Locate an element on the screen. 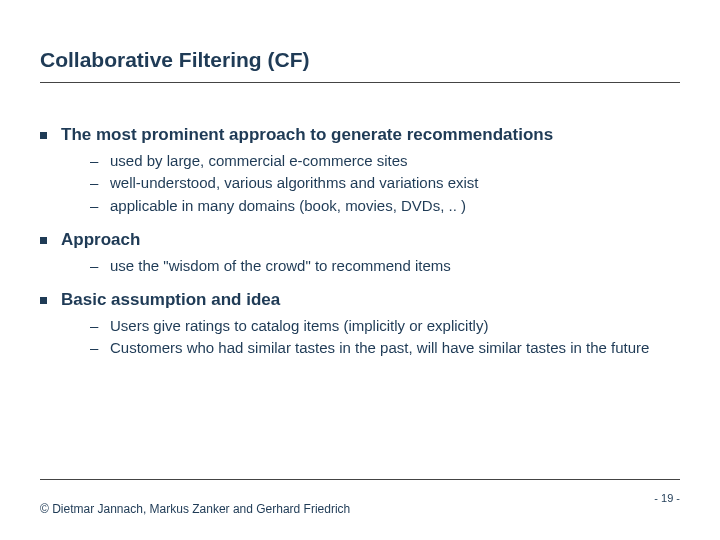 This screenshot has width=720, height=540. list-item-text: use the "wisdom of the crowd" to recomme… is located at coordinates (280, 266).